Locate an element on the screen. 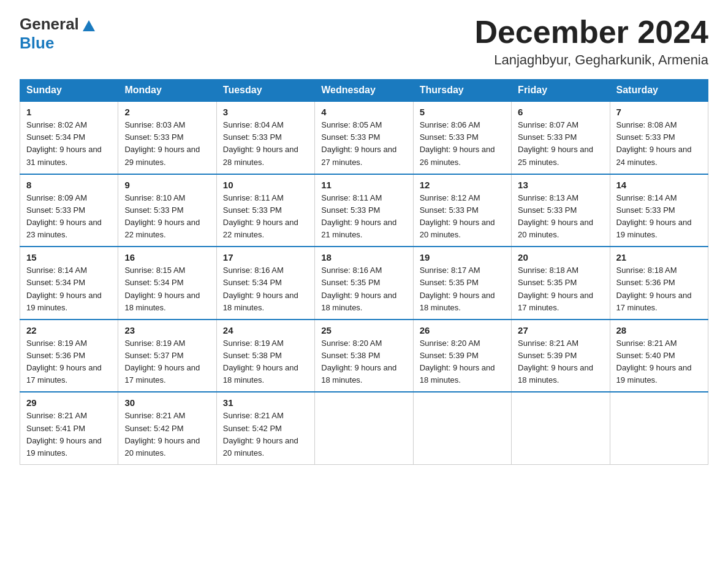 The image size is (728, 563). calendar-cell: 21Sunrise: 8:18 AMSunset: 5:36 PMDayligh… is located at coordinates (659, 283).